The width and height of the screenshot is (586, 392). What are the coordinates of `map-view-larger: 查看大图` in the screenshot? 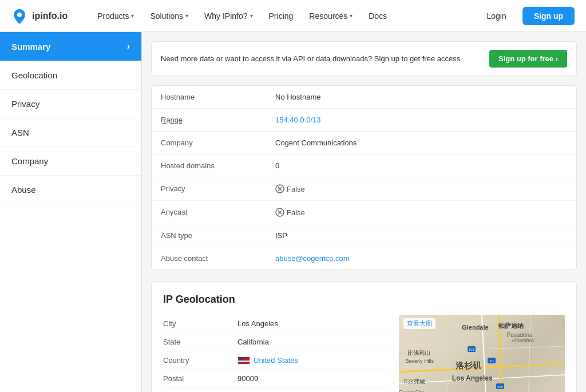 It's located at (419, 324).